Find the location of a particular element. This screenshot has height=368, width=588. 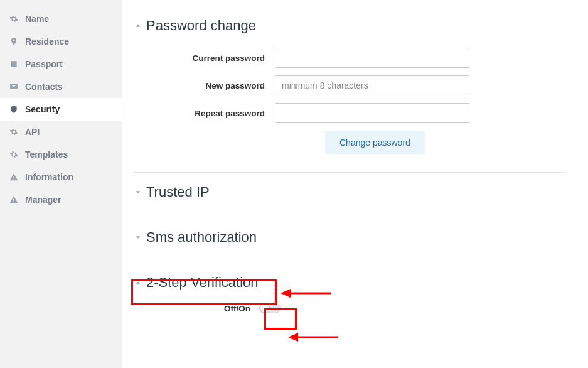

section-sms-auth: Sms authorization is located at coordinates (349, 237).